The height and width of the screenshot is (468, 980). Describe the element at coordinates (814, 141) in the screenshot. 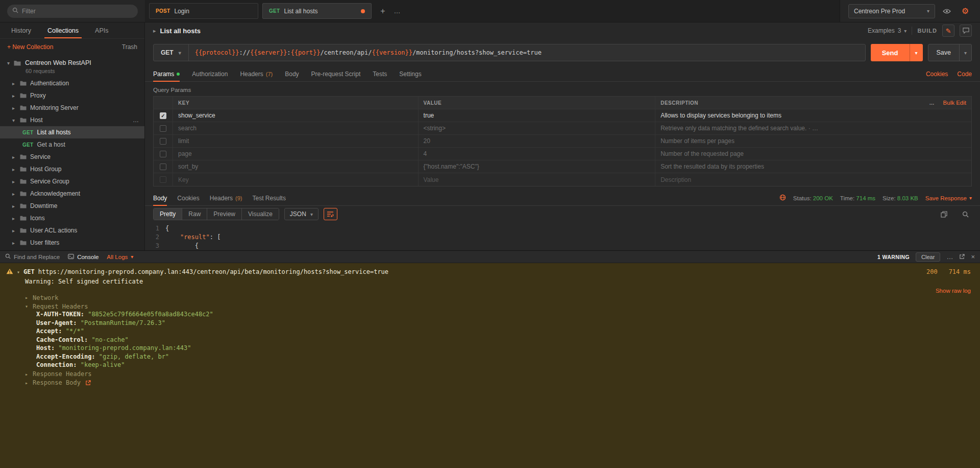

I see `param-description: Number of items per pages` at that location.